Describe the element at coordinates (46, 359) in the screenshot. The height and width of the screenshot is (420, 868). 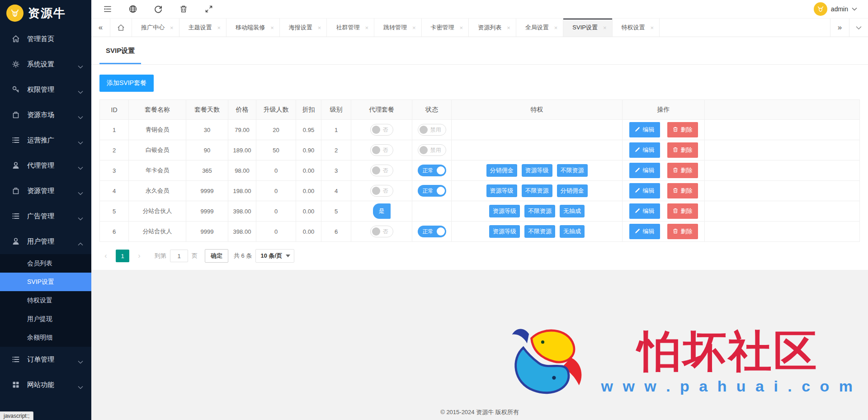
I see `sidebar-item-order: 订单管理` at that location.